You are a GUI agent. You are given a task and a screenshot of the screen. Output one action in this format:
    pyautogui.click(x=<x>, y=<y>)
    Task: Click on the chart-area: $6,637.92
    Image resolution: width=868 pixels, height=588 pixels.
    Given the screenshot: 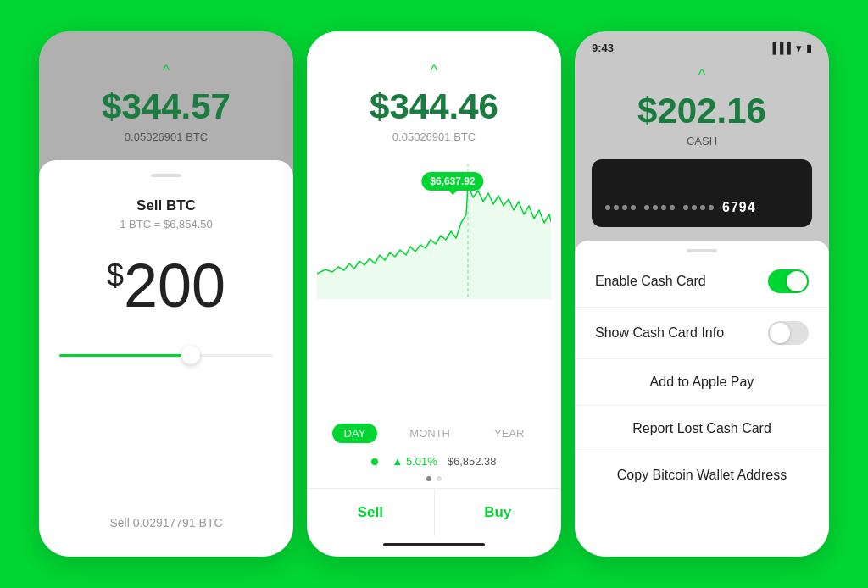 What is the action you would take?
    pyautogui.click(x=434, y=288)
    